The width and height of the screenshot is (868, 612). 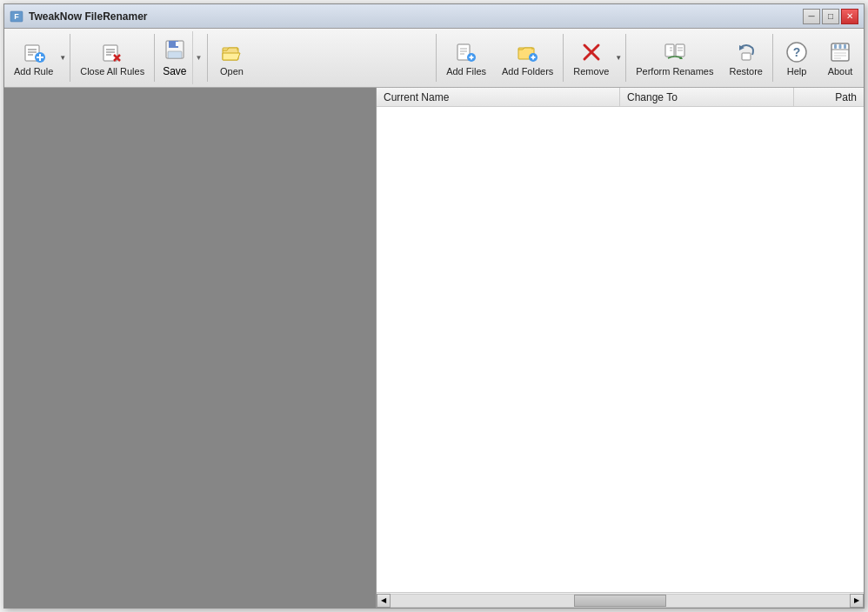 I want to click on open-icon, so click(x=231, y=52).